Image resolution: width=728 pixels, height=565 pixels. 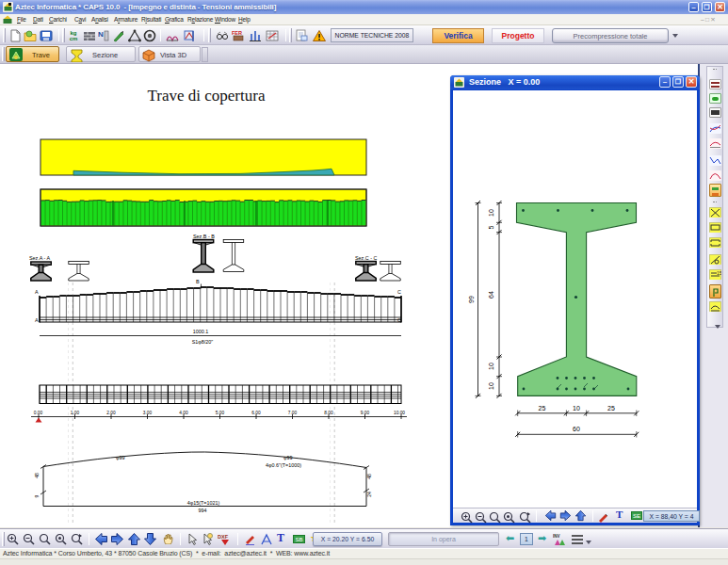 I want to click on svg-text: 6.00, so click(x=256, y=412).